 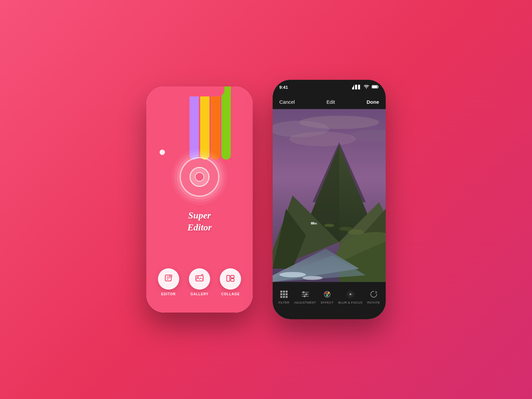 I want to click on app-name: Super Editor, so click(x=200, y=221).